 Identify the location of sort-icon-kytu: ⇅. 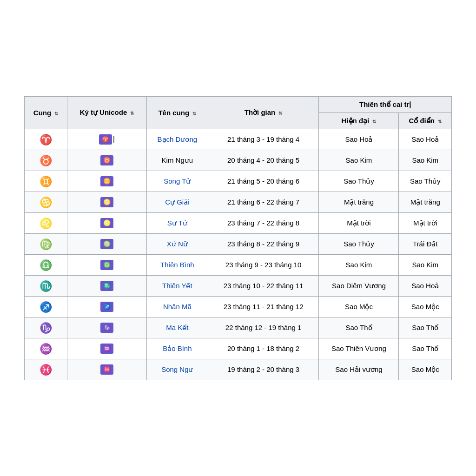
(132, 113).